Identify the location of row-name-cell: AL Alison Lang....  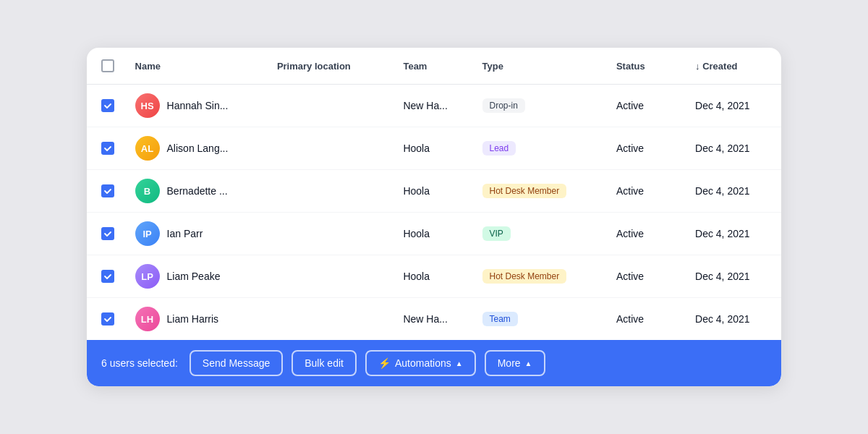
(197, 149).